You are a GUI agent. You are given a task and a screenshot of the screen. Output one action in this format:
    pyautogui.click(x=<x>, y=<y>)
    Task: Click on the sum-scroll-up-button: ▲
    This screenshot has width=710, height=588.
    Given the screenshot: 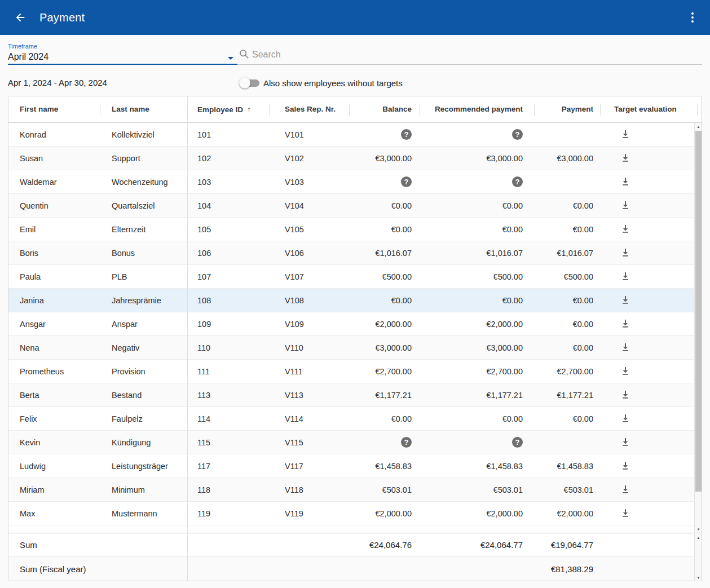 What is the action you would take?
    pyautogui.click(x=698, y=538)
    